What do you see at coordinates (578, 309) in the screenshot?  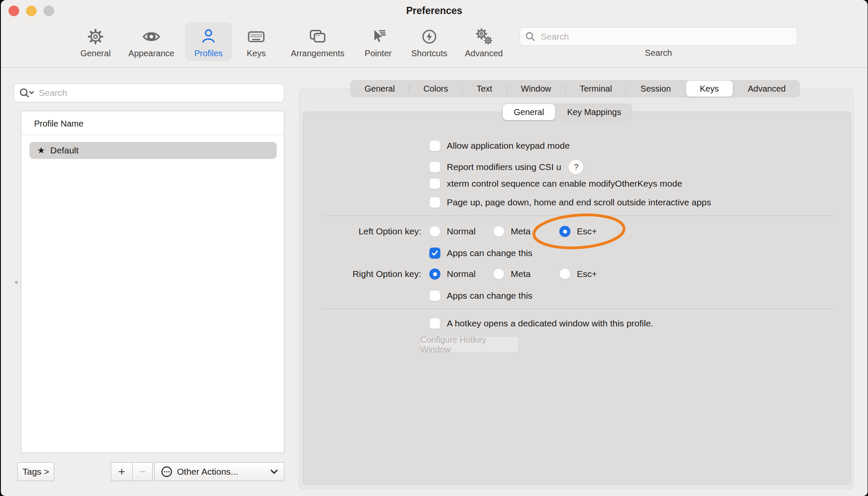 I see `section-divider` at bounding box center [578, 309].